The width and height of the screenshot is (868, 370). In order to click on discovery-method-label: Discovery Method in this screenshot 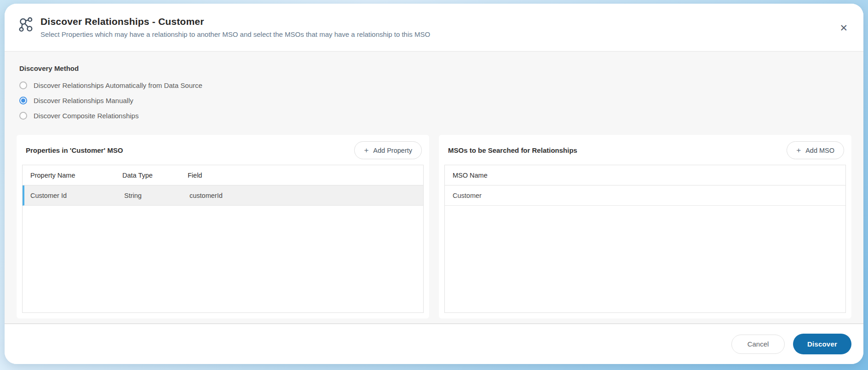, I will do `click(435, 68)`.